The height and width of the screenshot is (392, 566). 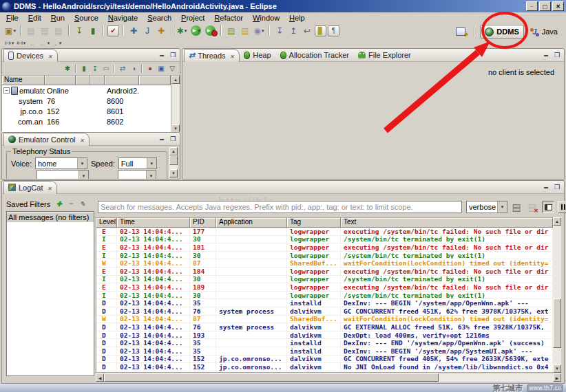 What do you see at coordinates (93, 31) in the screenshot?
I see `avd-manager-button: ▮` at bounding box center [93, 31].